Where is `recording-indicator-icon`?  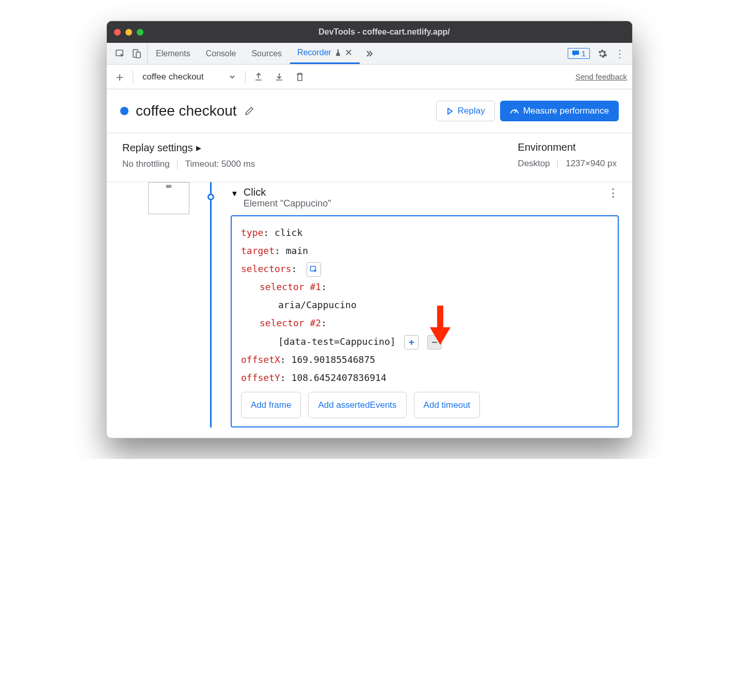
recording-indicator-icon is located at coordinates (124, 111).